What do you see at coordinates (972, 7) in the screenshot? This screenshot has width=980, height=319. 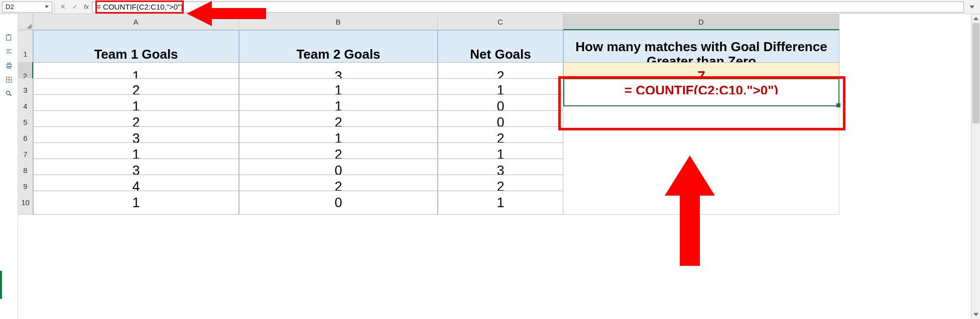 I see `expand-formula-bar-button` at bounding box center [972, 7].